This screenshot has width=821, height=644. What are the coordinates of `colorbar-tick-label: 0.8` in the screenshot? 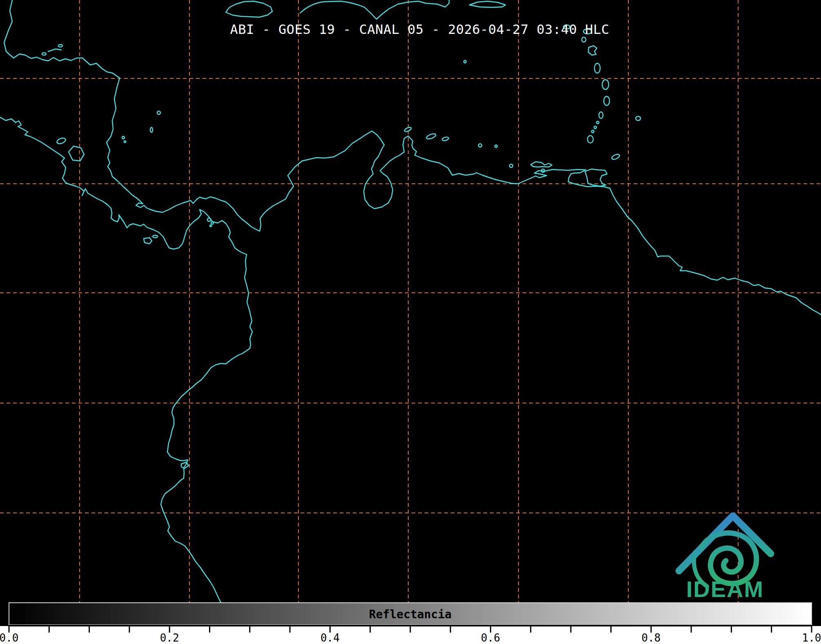 It's located at (651, 638).